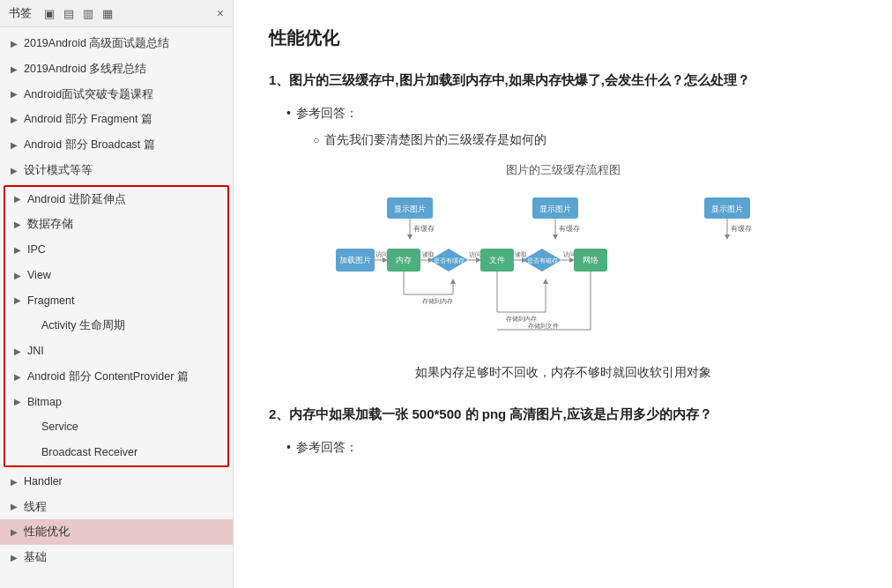 The height and width of the screenshot is (588, 892). Describe the element at coordinates (571, 448) in the screenshot. I see `answer-intro-2: • 参考回答：` at that location.